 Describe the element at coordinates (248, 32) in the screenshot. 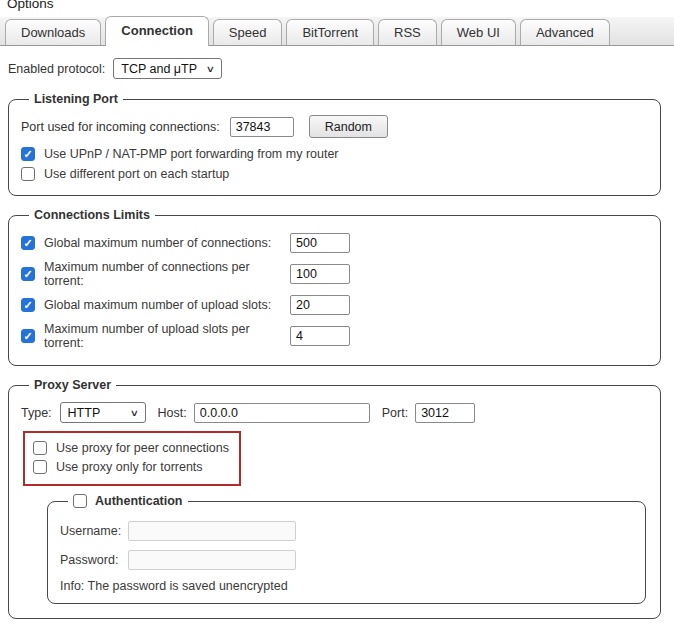

I see `tab-speed: Speed` at that location.